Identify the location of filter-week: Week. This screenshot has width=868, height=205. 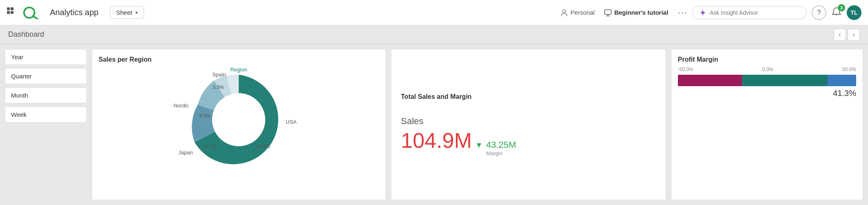
(46, 114).